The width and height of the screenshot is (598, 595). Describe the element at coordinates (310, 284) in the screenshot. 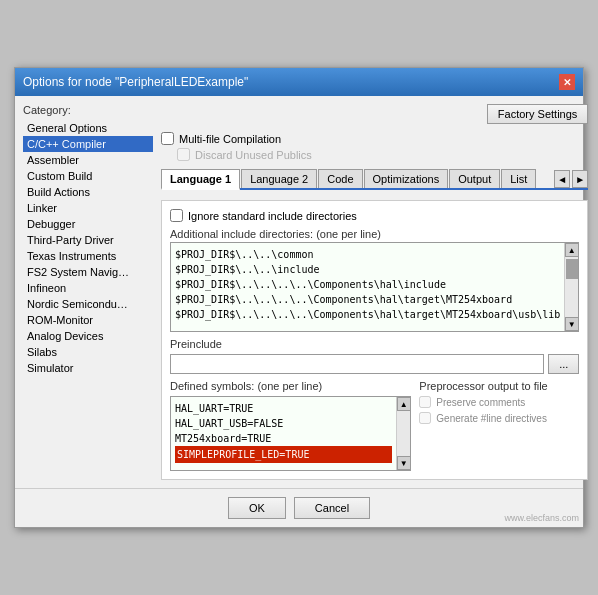

I see `include-dir-2: $PROJ_DIR$\..\..\..\..\Components\hal\in…` at that location.